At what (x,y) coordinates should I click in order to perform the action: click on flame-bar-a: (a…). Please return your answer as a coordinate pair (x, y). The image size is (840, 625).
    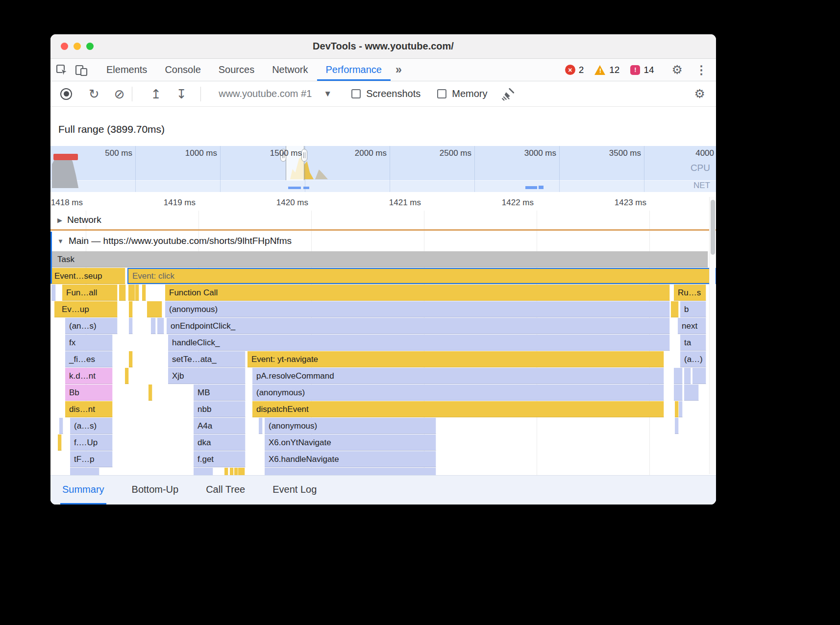
    Looking at the image, I should click on (693, 360).